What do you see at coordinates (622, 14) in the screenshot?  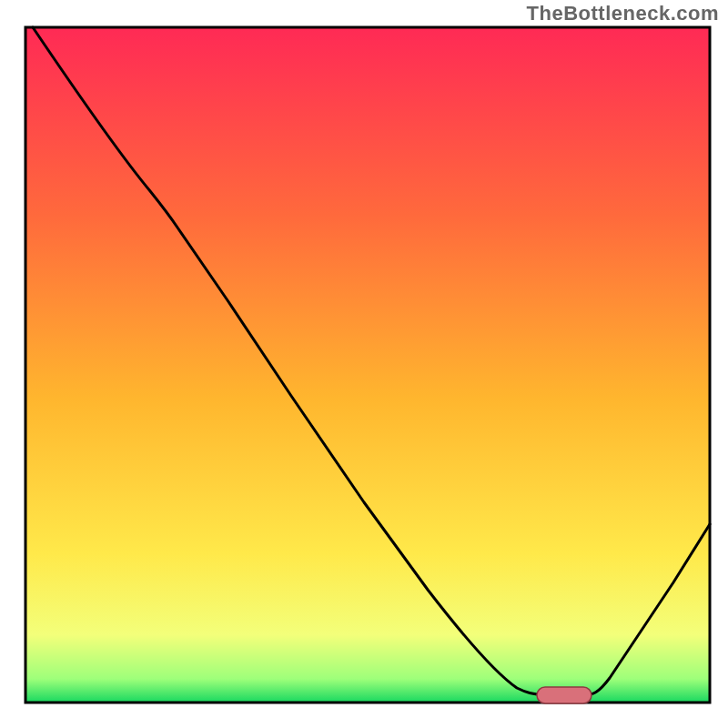 I see `watermark-text: TheBottleneck.com` at bounding box center [622, 14].